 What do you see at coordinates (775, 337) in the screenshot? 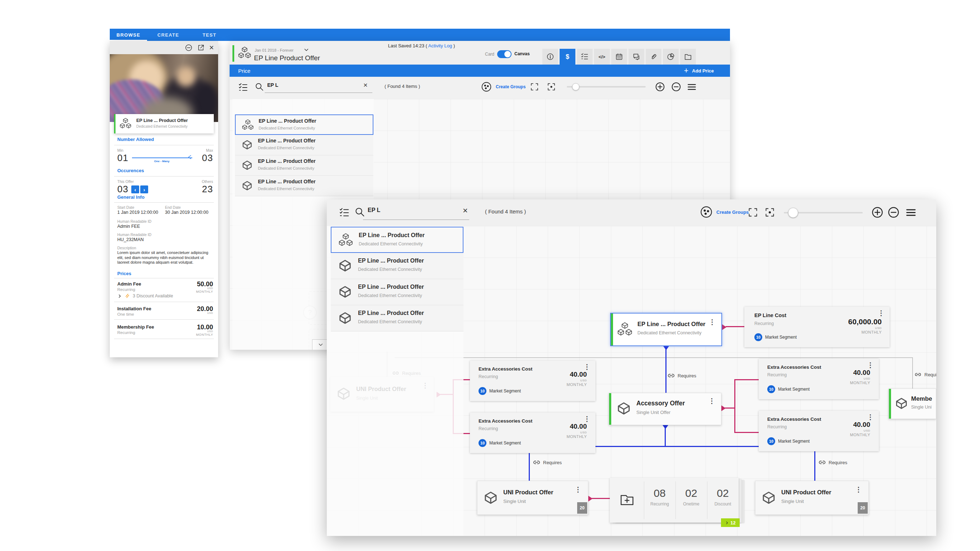
I see `market-segment-row: 10 Market Segment` at bounding box center [775, 337].